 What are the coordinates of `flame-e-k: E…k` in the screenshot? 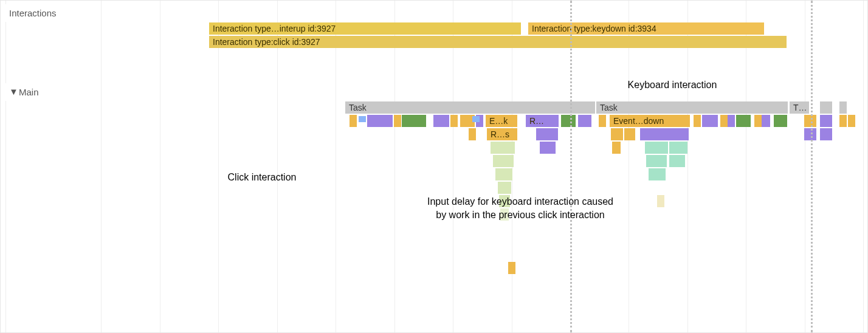 It's located at (501, 121).